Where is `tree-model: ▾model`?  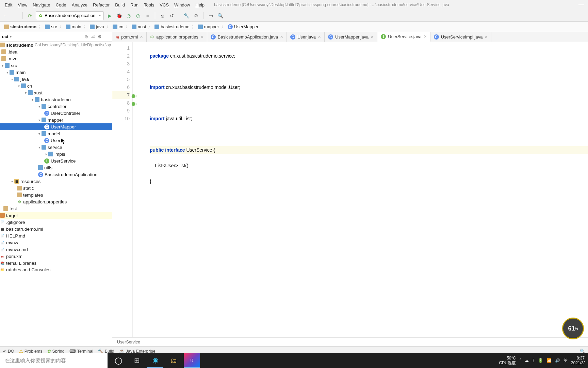 tree-model: ▾model is located at coordinates (56, 134).